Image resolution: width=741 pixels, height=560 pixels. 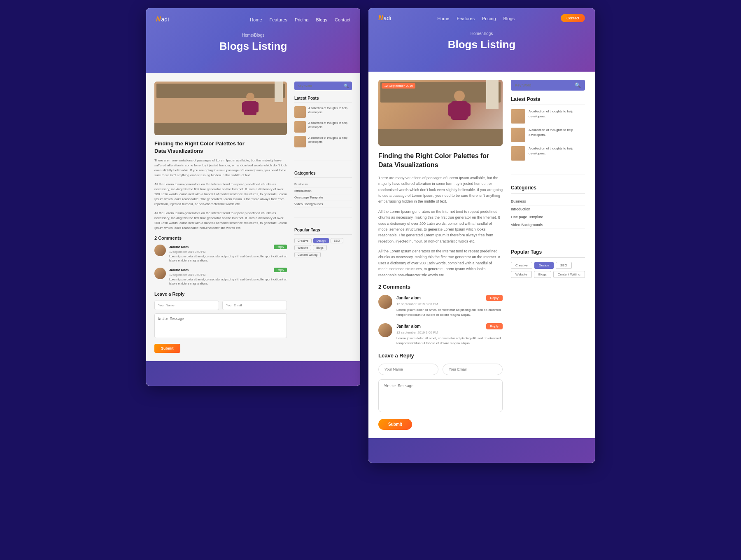 I want to click on right-comment-1-avatar, so click(x=385, y=302).